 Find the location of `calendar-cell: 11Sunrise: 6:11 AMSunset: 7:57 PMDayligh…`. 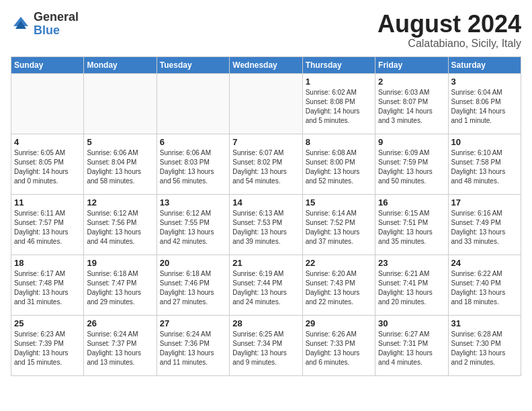

calendar-cell: 11Sunrise: 6:11 AMSunset: 7:57 PMDayligh… is located at coordinates (48, 224).